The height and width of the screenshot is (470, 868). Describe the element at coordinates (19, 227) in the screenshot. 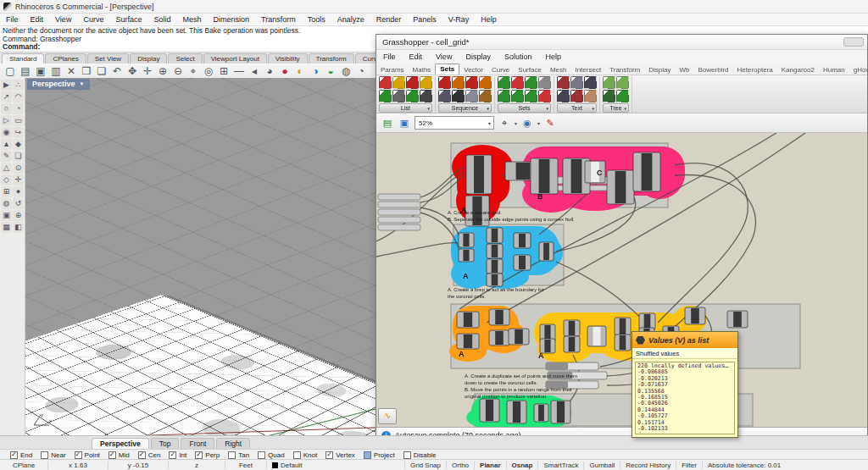

I see `rhino-tool-icon: ◧` at that location.